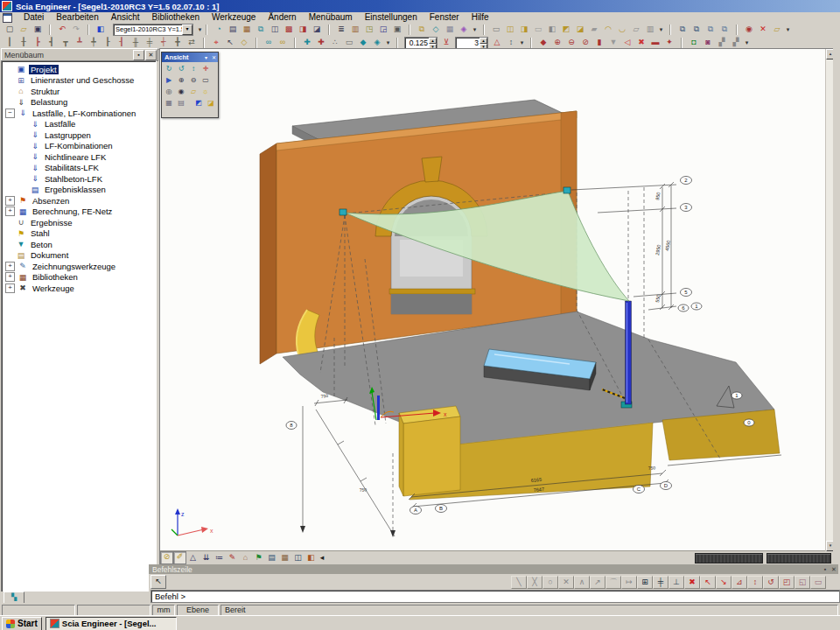  I want to click on tree-item-ergebnisse: ∪Ergebnisse, so click(79, 222).